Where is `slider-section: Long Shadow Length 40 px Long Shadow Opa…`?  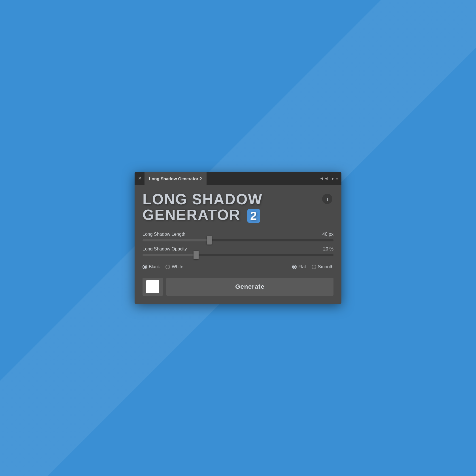 slider-section: Long Shadow Length 40 px Long Shadow Opa… is located at coordinates (238, 244).